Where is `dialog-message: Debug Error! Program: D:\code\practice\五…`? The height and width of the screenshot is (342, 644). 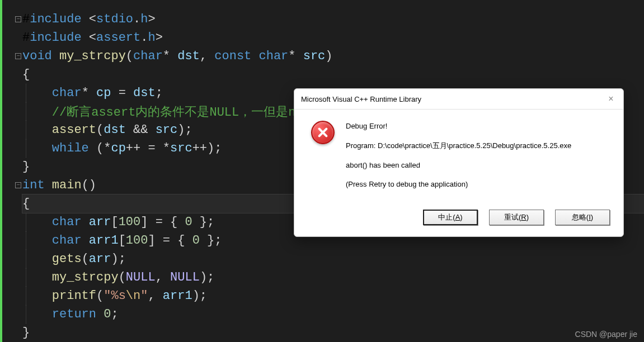 dialog-message: Debug Error! Program: D:\code\practice\五… is located at coordinates (459, 160).